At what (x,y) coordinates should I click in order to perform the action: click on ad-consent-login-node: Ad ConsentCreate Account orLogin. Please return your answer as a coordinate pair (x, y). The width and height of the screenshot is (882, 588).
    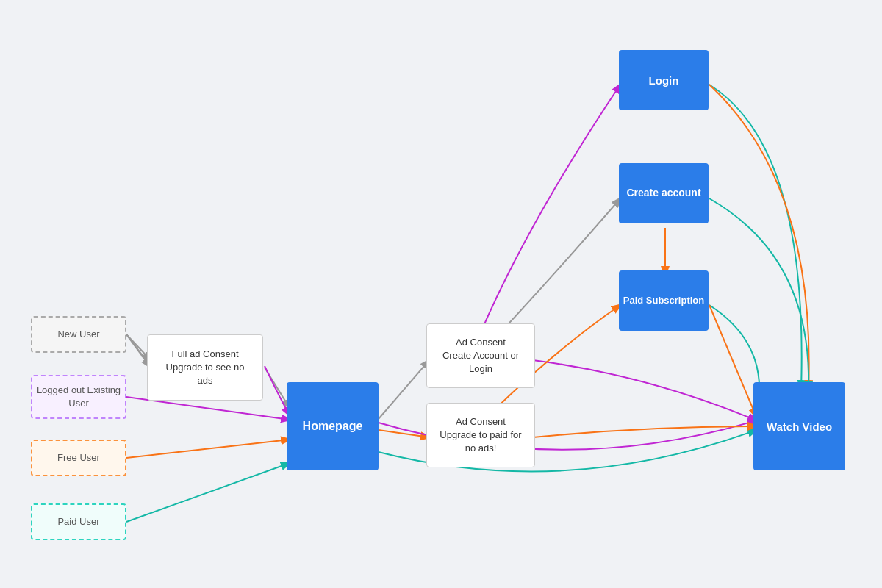
    Looking at the image, I should click on (481, 356).